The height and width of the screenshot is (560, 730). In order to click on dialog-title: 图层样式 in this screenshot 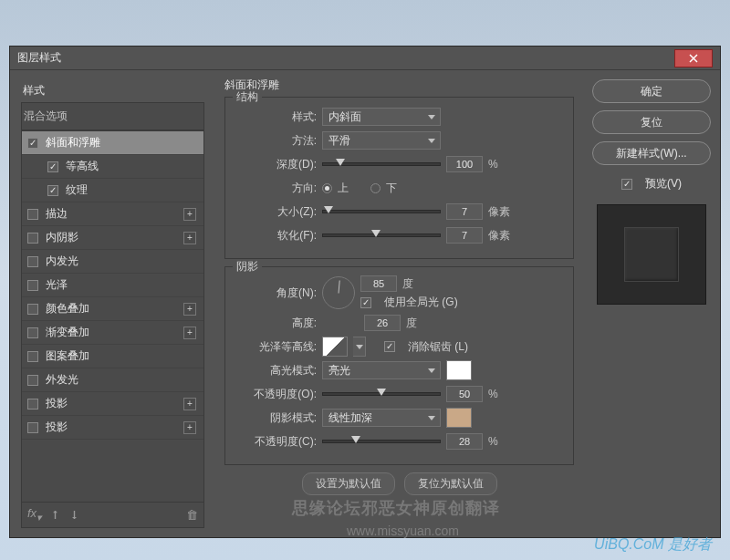, I will do `click(346, 58)`.